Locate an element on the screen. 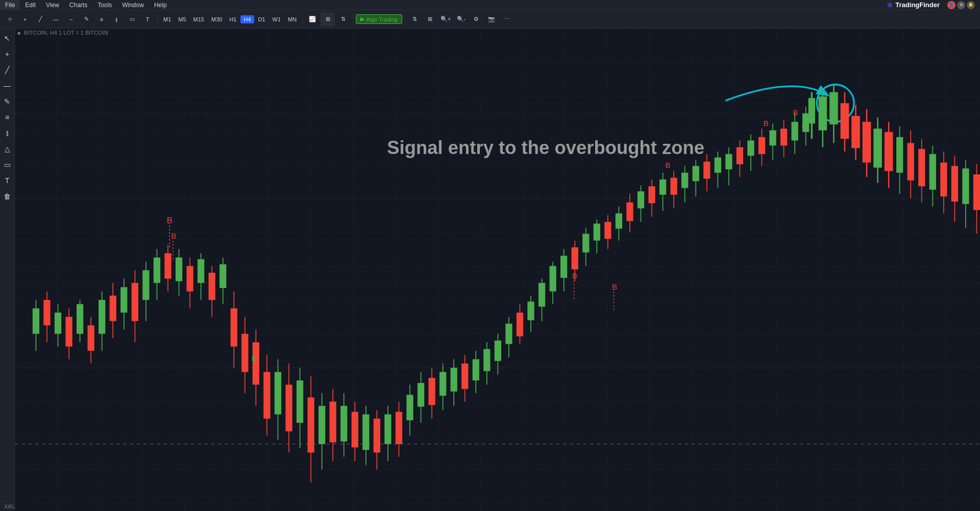  fib-tool: ≡ is located at coordinates (102, 19).